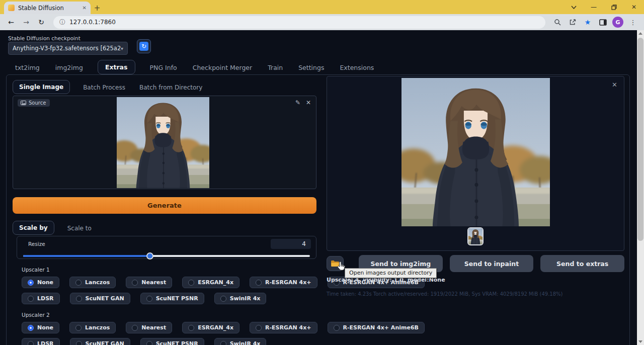 The height and width of the screenshot is (345, 644). Describe the element at coordinates (167, 247) in the screenshot. I see `resize-panel: Resize 4` at that location.